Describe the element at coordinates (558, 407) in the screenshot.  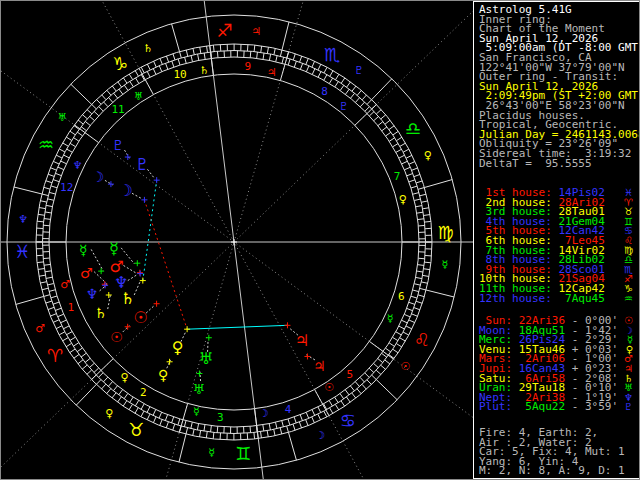
I see `planet-row: Plut: 5Aqu22 - 3°59'♇` at that location.